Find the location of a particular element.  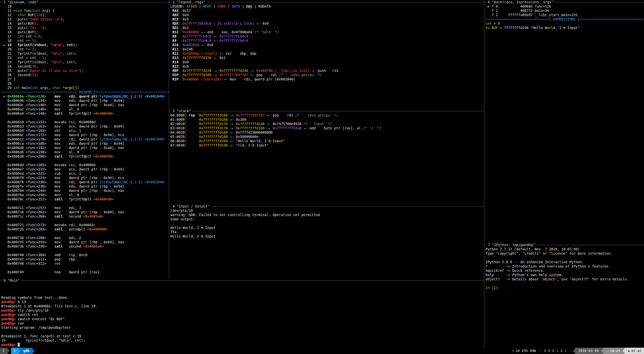

terminal-line: R8 0x7ffff7fcb4c0 ◂— 0x7ffff7fcb4c0 is located at coordinates (327, 36).